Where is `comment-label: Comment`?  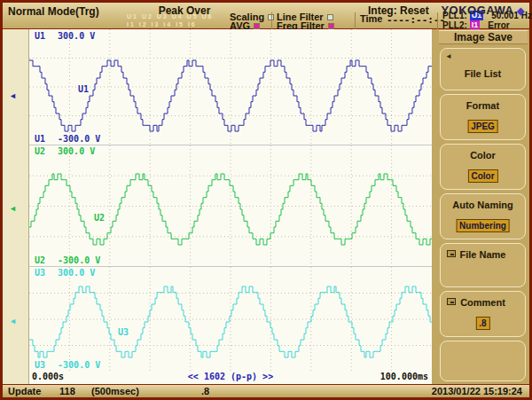
comment-label: Comment is located at coordinates (482, 302).